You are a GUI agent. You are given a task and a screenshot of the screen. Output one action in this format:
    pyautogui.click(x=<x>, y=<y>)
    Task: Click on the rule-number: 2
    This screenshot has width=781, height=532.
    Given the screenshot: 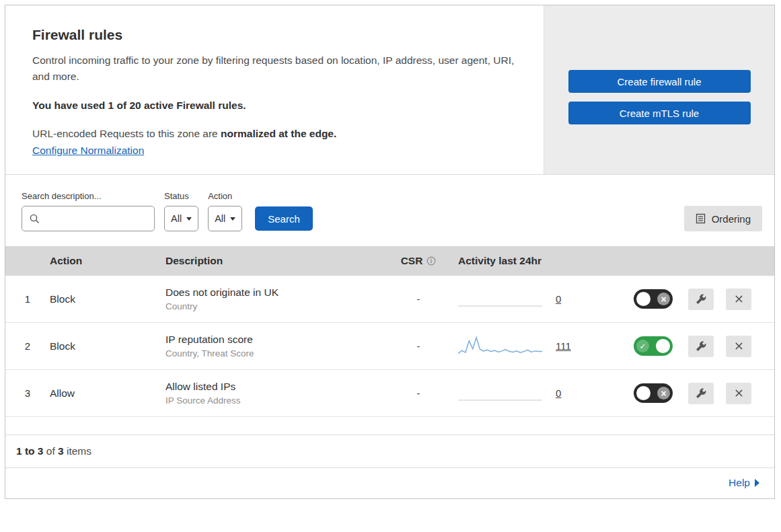 What is the action you would take?
    pyautogui.click(x=28, y=346)
    